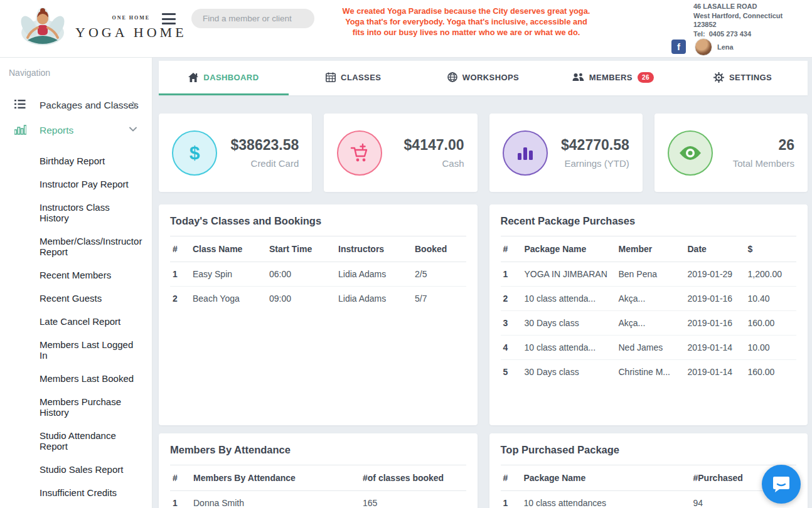 The height and width of the screenshot is (508, 812). Describe the element at coordinates (169, 19) in the screenshot. I see `menu-icon` at that location.